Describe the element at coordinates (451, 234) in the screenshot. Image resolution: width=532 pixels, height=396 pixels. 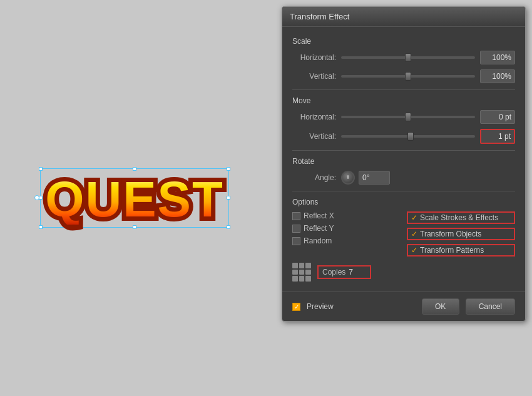
I see `transform-objects-label: Transform Objects` at that location.